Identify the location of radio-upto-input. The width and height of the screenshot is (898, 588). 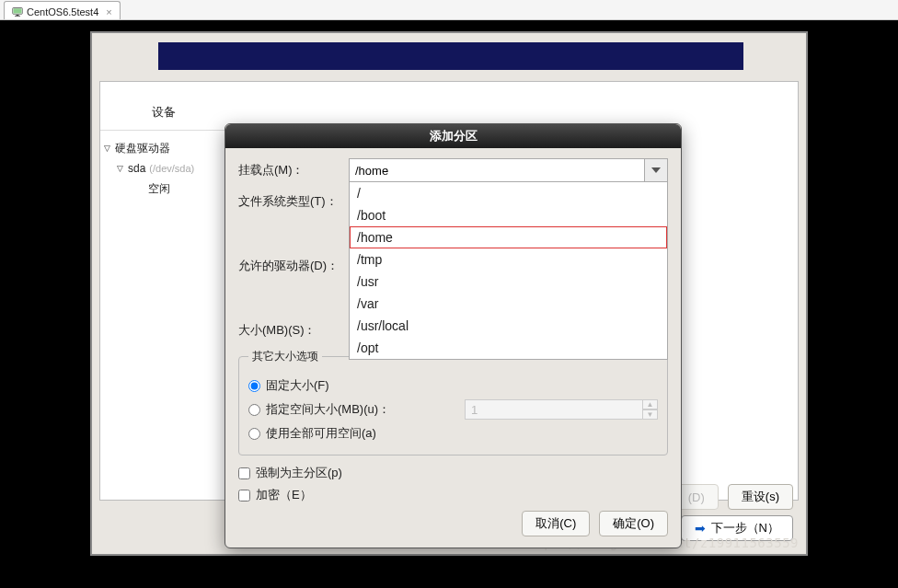
(254, 410).